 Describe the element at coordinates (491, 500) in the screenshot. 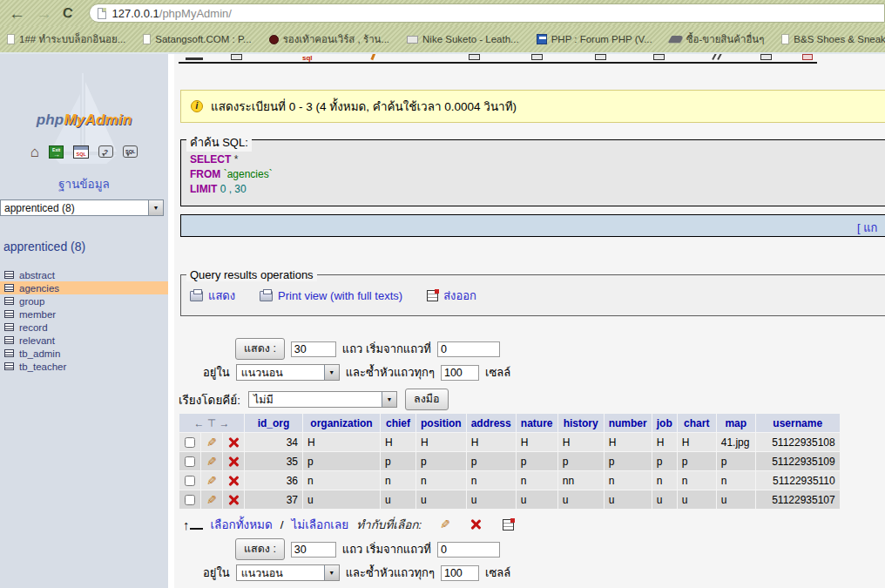

I see `cell-address: u` at that location.